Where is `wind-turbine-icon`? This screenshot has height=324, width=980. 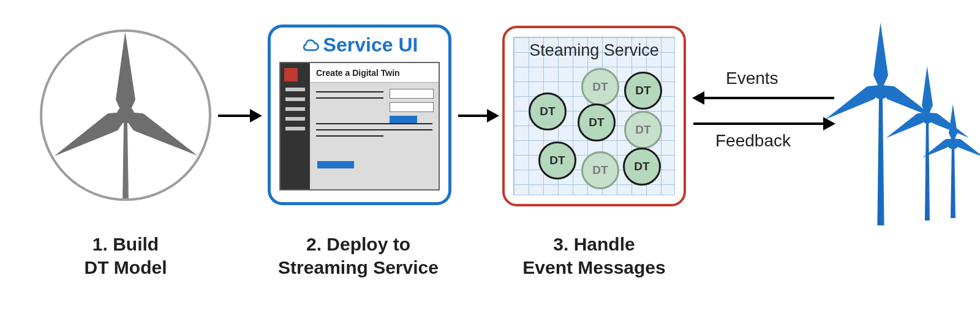
wind-turbine-icon is located at coordinates (881, 124).